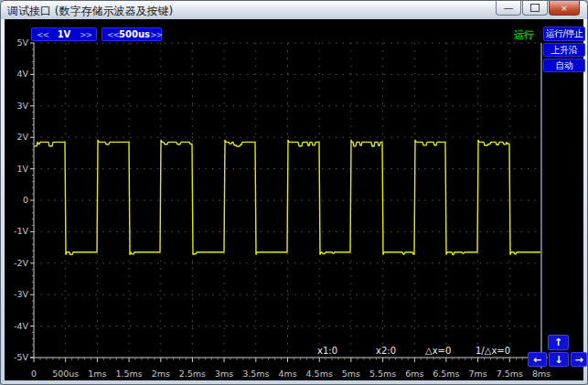 This screenshot has width=588, height=385. What do you see at coordinates (42, 35) in the screenshot?
I see `volt-decrease-button: <<` at bounding box center [42, 35].